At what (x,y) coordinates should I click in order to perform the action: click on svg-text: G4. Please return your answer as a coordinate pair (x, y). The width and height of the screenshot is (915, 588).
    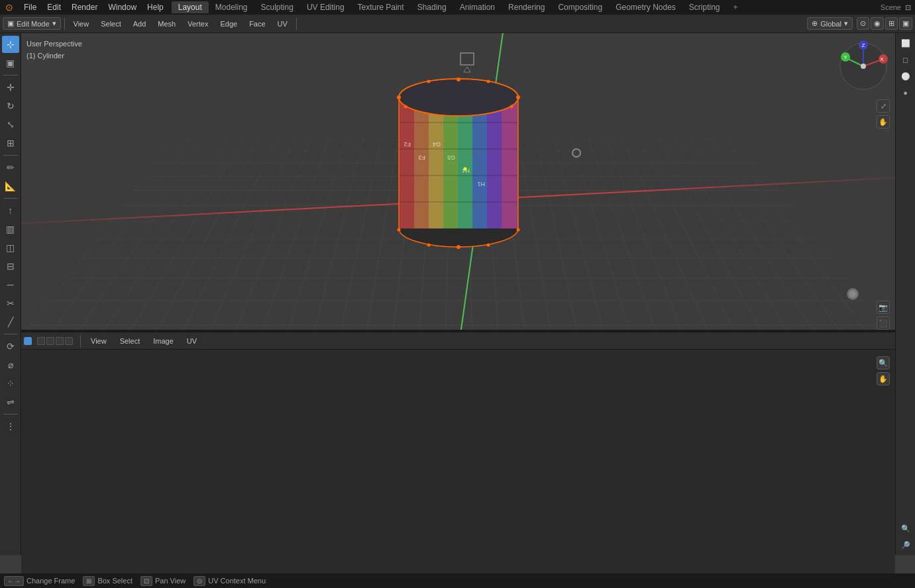
    Looking at the image, I should click on (436, 144).